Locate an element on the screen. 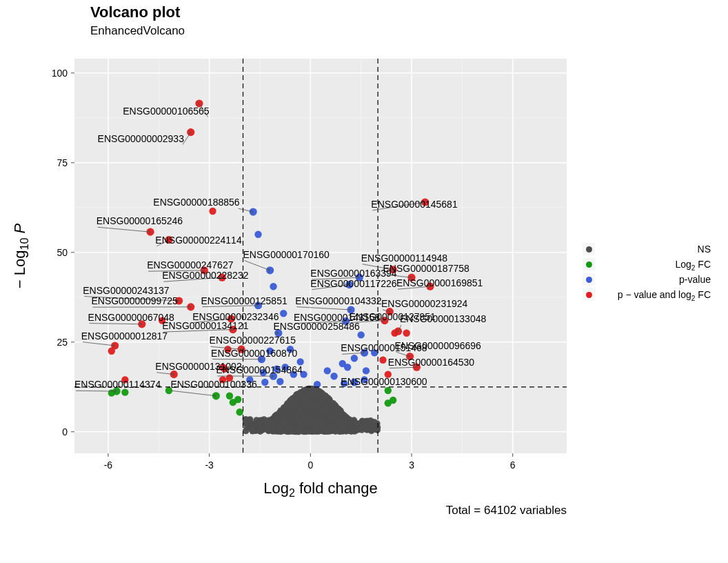 This screenshot has height=563, width=728. point-label: ENSG00000165246 is located at coordinates (140, 221).